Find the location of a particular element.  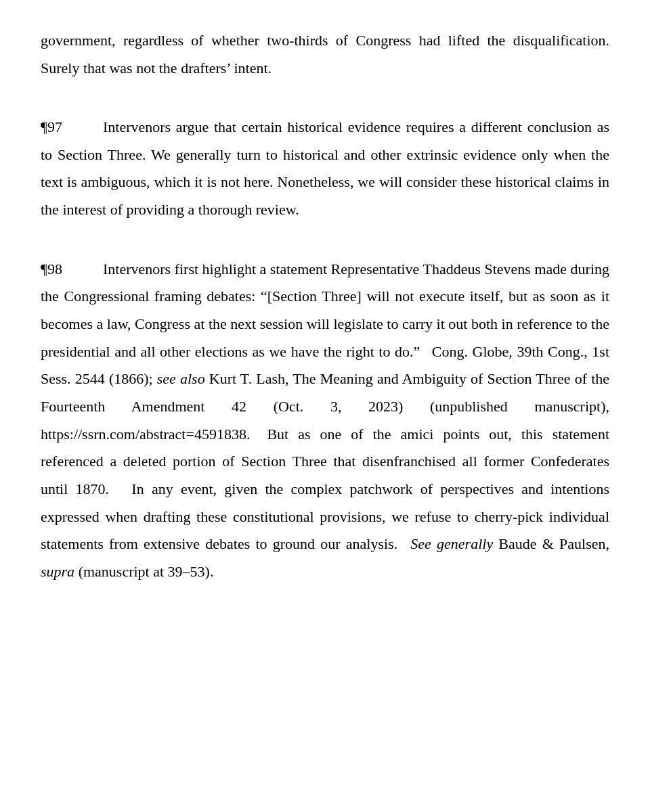

p98-see-generally: See generally is located at coordinates (452, 544).